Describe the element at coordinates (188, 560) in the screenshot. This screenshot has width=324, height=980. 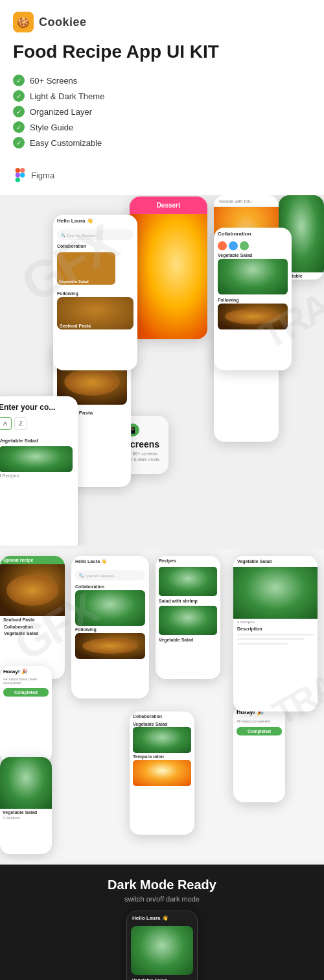
I see `recipes-label: Recipes` at that location.